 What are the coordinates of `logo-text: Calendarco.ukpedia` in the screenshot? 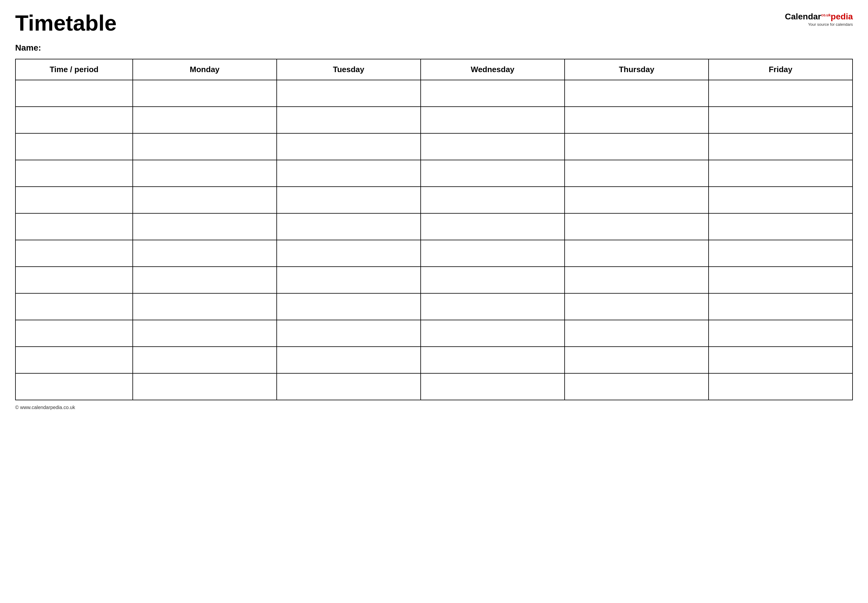 It's located at (819, 17).